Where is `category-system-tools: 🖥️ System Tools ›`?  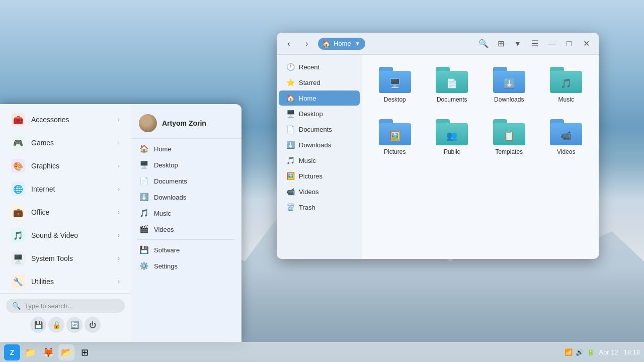 category-system-tools: 🖥️ System Tools › is located at coordinates (65, 258).